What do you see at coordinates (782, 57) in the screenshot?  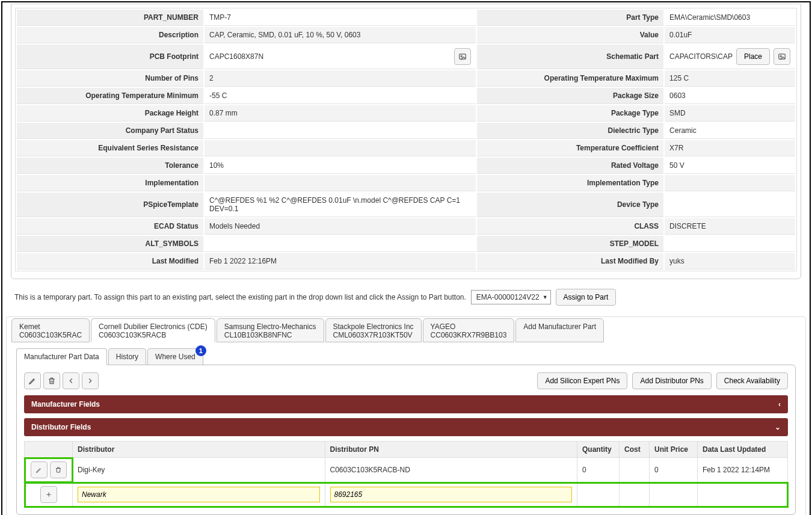 I see `view-schematic-button` at bounding box center [782, 57].